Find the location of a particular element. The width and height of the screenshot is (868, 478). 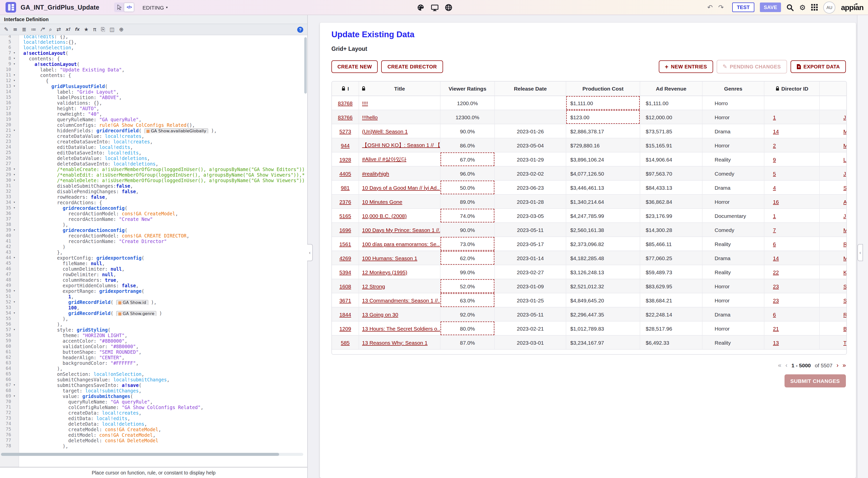

submit-changes-button: SUBMIT CHANGES is located at coordinates (815, 381).